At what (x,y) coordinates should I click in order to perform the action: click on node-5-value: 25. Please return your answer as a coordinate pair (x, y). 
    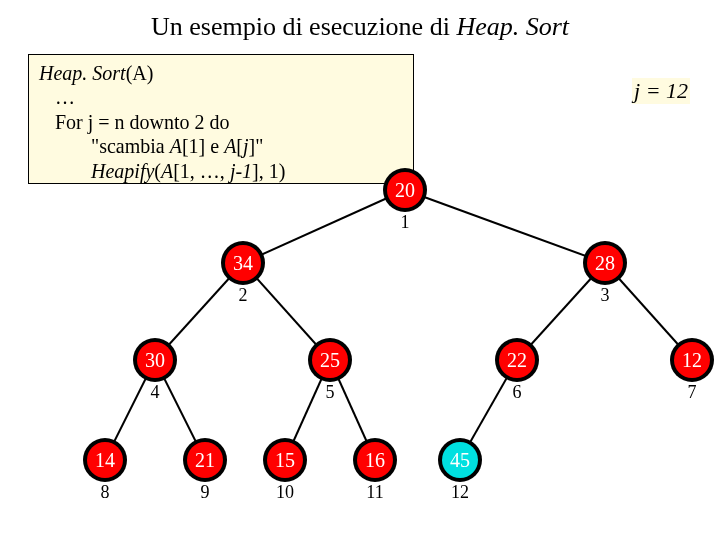
    Looking at the image, I should click on (330, 360).